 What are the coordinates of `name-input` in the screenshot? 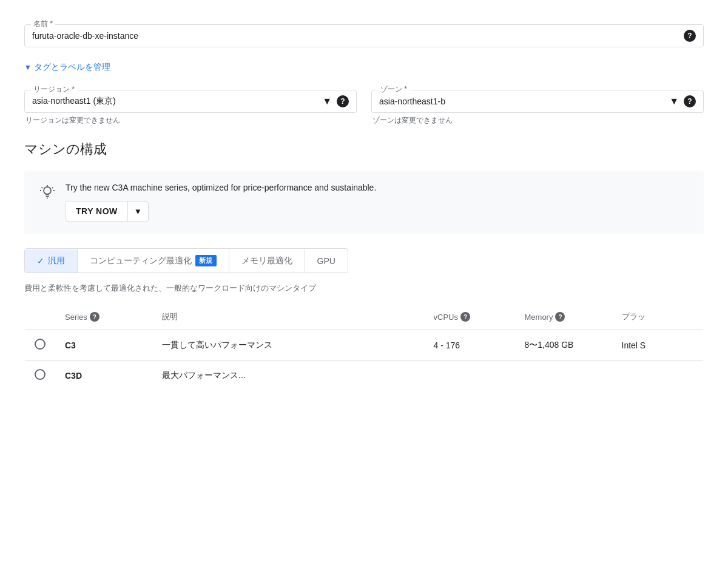 It's located at (358, 36).